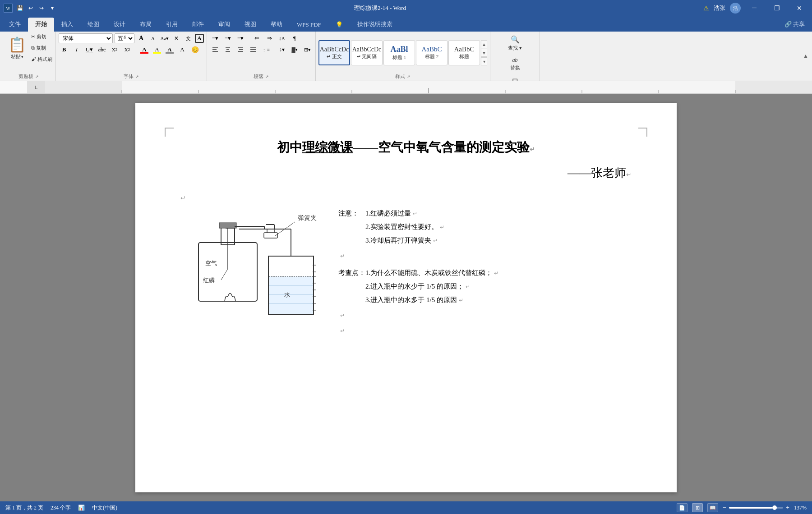 This screenshot has width=812, height=514. I want to click on title-underline-part: 理综微课, so click(328, 147).